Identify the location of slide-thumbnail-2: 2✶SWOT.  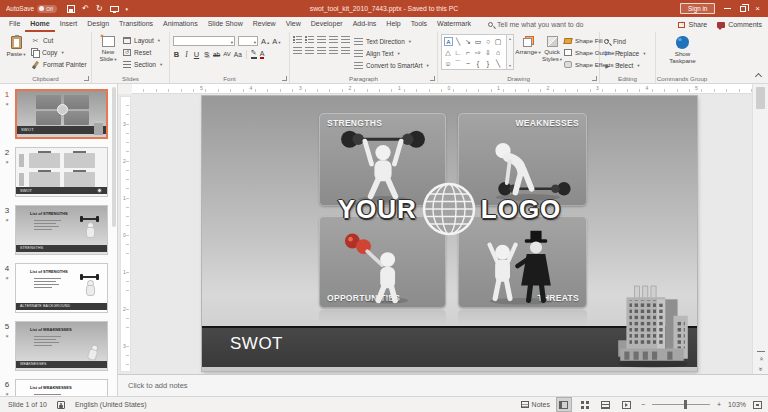
(59, 173).